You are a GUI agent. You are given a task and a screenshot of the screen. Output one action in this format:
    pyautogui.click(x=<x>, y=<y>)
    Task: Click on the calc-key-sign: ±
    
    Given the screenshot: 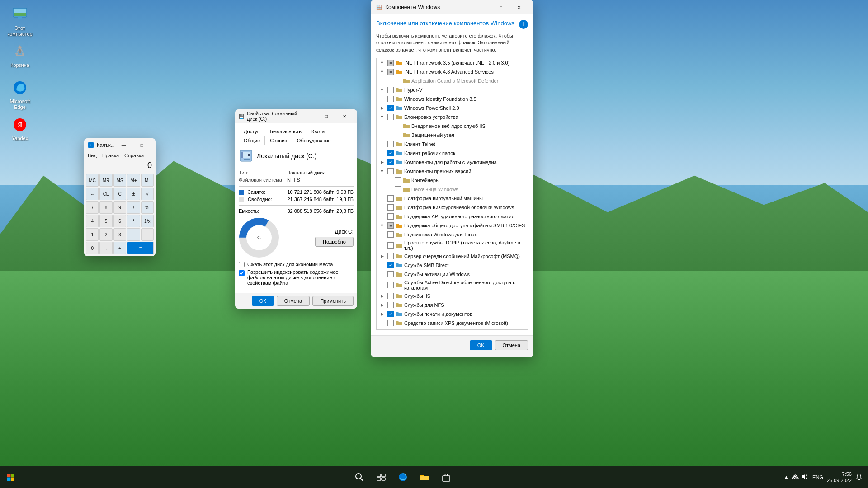 What is the action you would take?
    pyautogui.click(x=133, y=194)
    